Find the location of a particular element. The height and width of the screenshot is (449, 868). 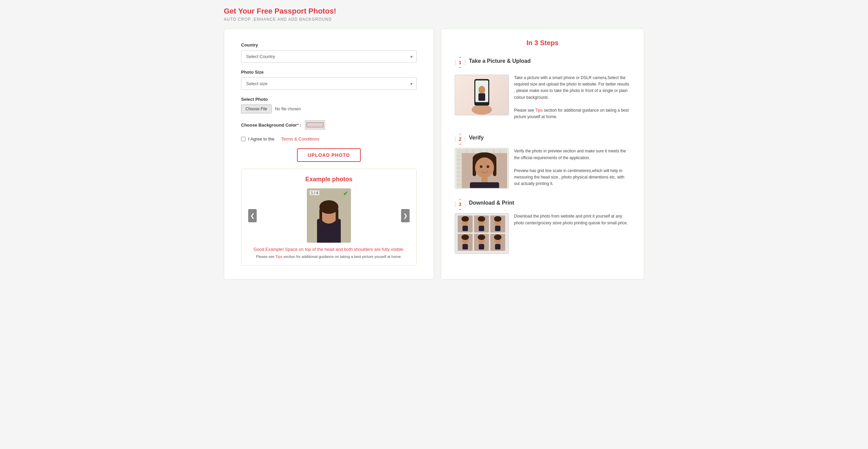

print-svg is located at coordinates (482, 233).